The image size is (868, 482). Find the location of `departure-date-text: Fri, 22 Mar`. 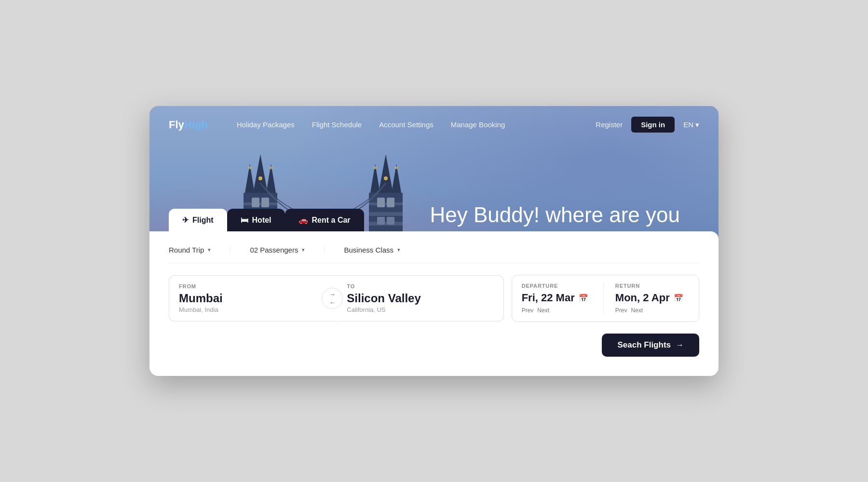

departure-date-text: Fri, 22 Mar is located at coordinates (548, 298).